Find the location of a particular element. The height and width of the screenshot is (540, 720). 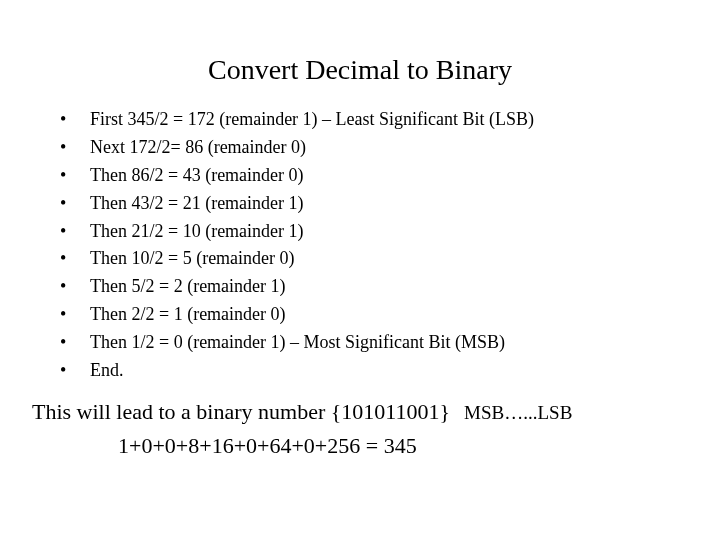

bullet-text: Then 2/2 = 1 (remainder 0) is located at coordinates (188, 315).